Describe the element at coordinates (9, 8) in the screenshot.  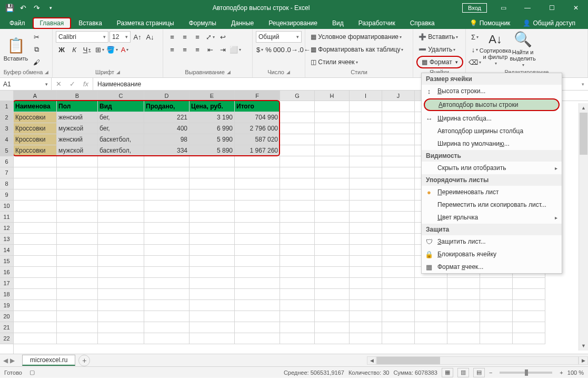
I see `save-icon: 💾` at that location.